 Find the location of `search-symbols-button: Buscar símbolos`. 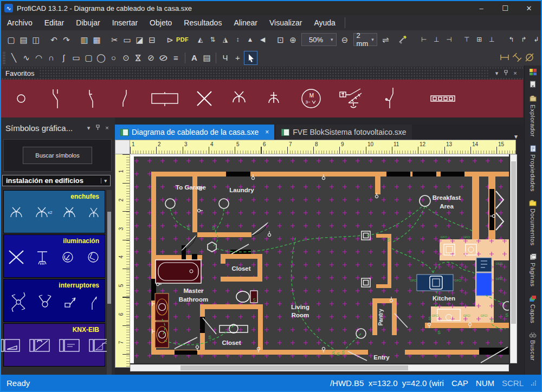

search-symbols-button: Buscar símbolos is located at coordinates (57, 155).